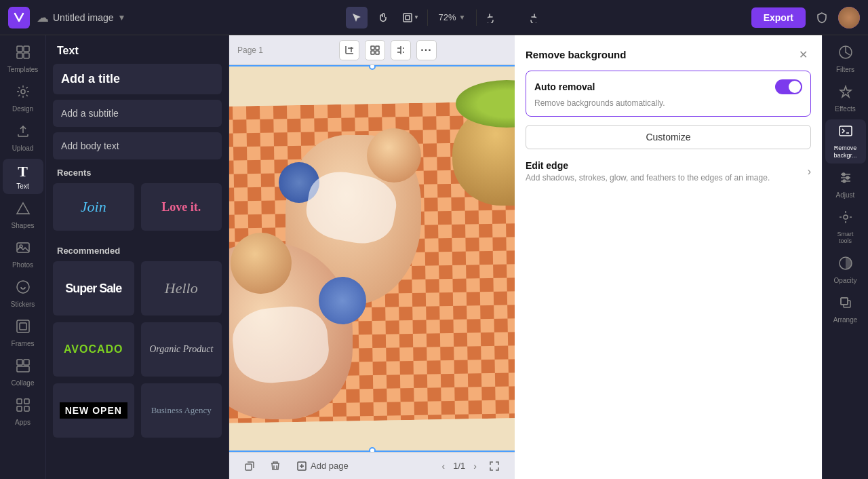  I want to click on panel-title: Text, so click(137, 50).